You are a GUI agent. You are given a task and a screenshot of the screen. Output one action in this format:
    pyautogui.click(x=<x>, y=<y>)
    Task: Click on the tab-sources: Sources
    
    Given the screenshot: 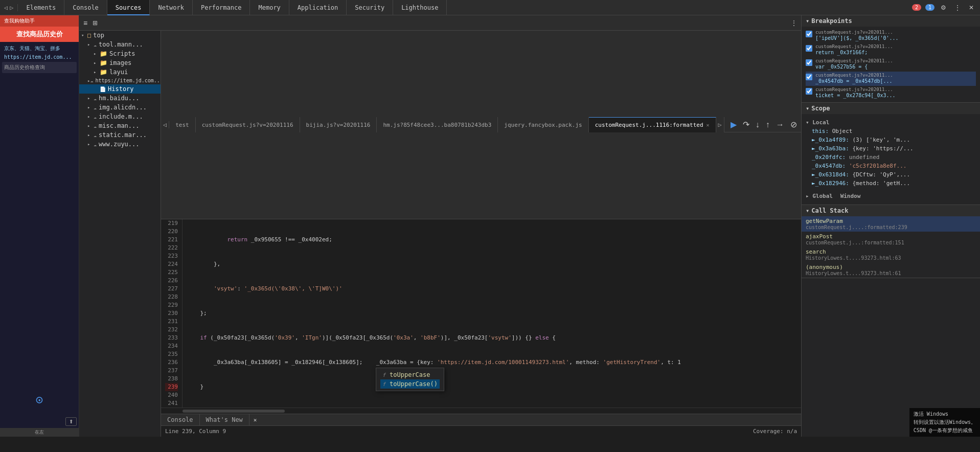 What is the action you would take?
    pyautogui.click(x=129, y=8)
    